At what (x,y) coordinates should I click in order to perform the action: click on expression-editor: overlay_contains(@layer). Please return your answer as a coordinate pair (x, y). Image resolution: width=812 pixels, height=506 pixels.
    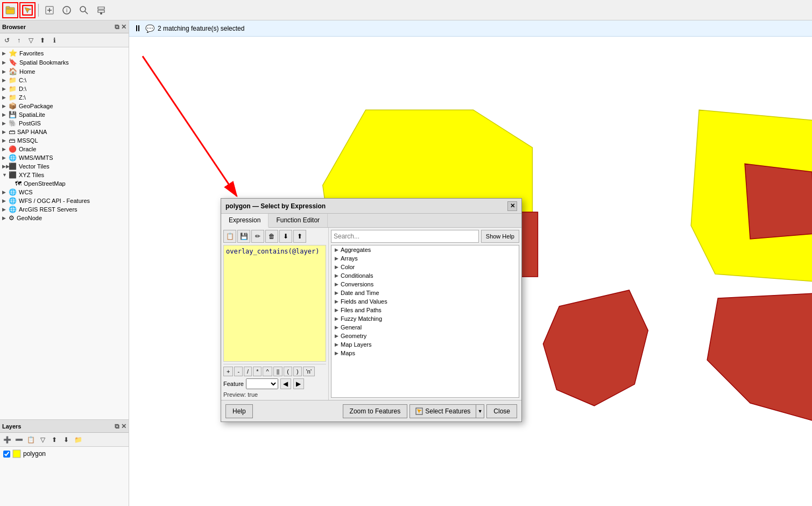
    Looking at the image, I should click on (274, 304).